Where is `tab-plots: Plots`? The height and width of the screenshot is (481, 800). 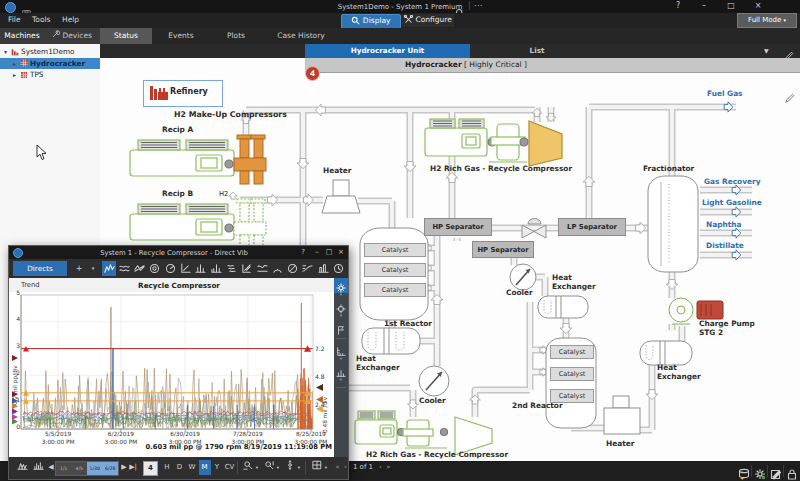
tab-plots: Plots is located at coordinates (236, 36).